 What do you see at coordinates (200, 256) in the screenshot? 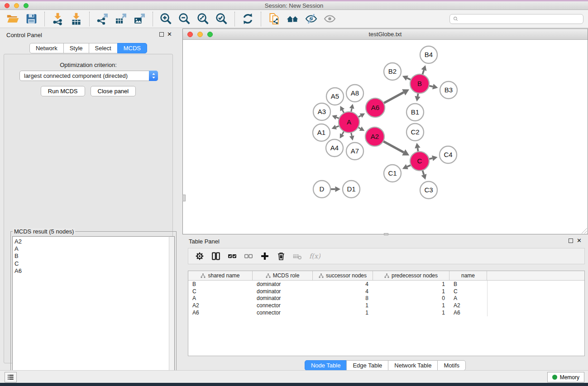
I see `gear-button` at bounding box center [200, 256].